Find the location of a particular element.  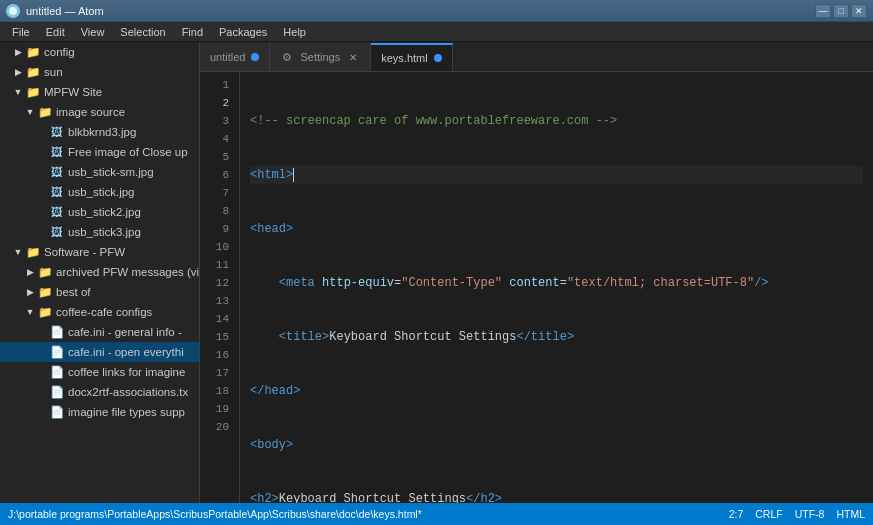

sidebar-item-label: coffee links for imagine is located at coordinates (126, 372).